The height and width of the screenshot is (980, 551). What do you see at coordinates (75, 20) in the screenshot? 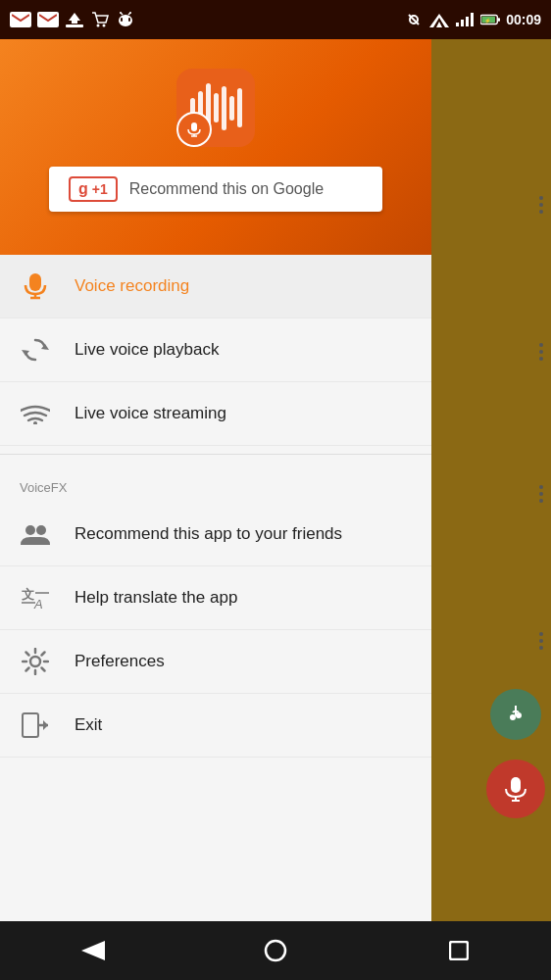
I see `download-icon` at bounding box center [75, 20].